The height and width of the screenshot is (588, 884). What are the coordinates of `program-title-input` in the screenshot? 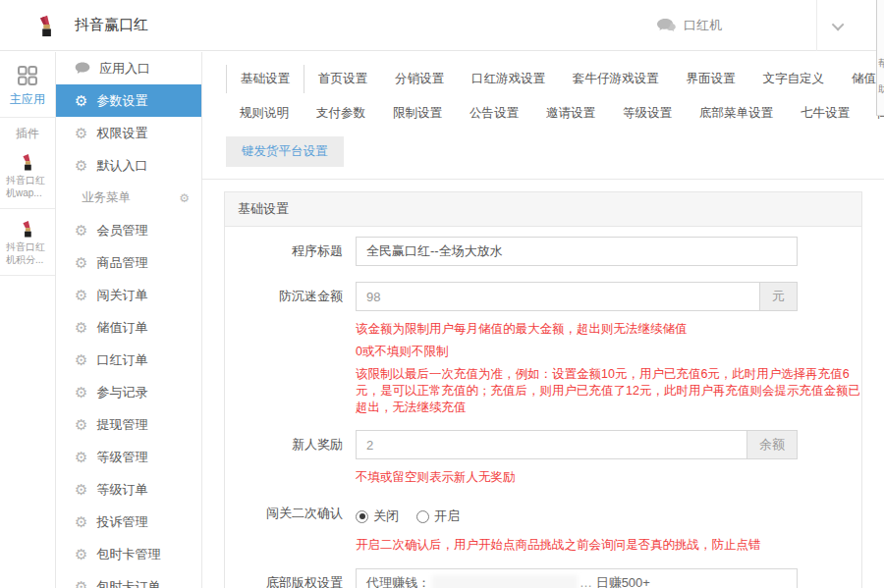 It's located at (577, 251).